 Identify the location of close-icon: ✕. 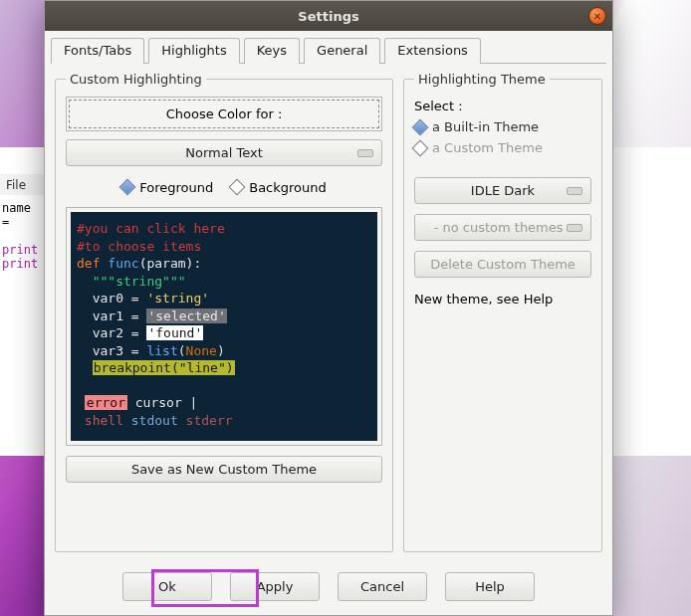
(597, 16).